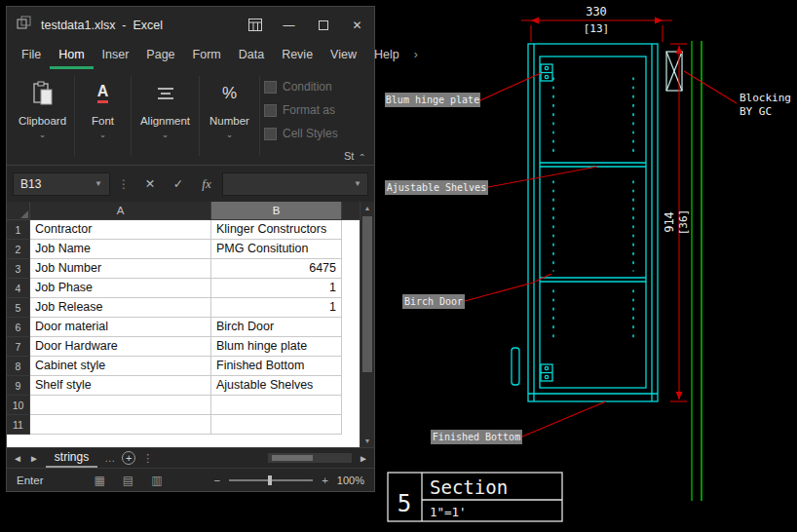  I want to click on select-all-corner, so click(19, 210).